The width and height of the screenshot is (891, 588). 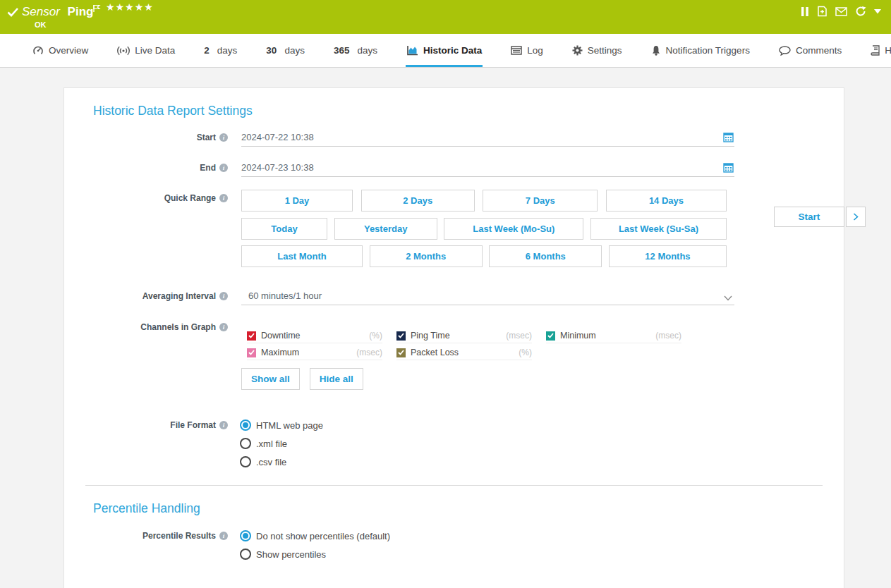 I want to click on tab-comments: Comments, so click(x=810, y=51).